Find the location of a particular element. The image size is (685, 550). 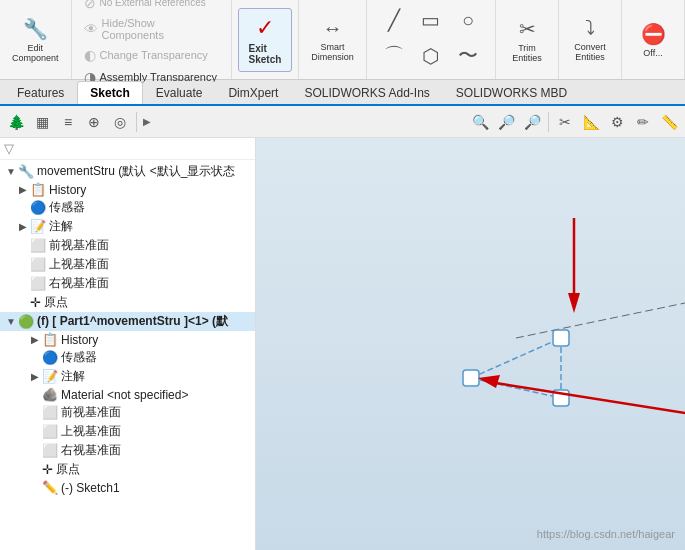

sketch-tools-section: ╱ ▭ ○ ⌒ ⬡ 〜 A · is located at coordinates (432, 40).